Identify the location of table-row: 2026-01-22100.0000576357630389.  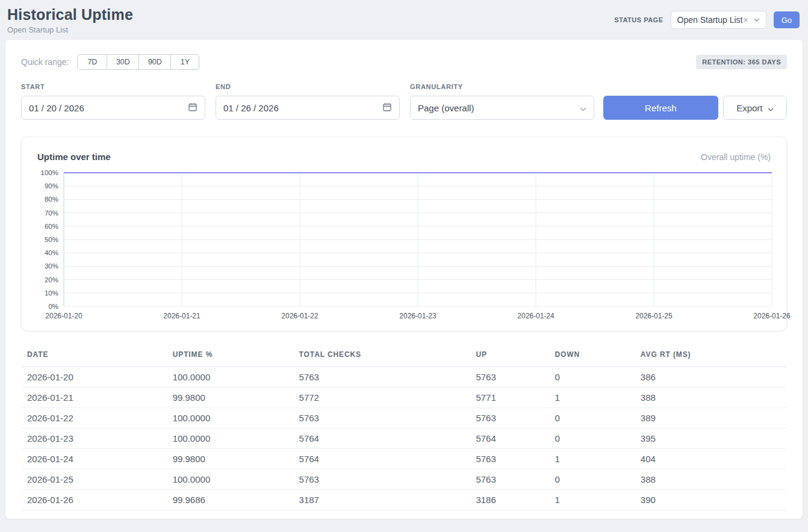
(404, 418).